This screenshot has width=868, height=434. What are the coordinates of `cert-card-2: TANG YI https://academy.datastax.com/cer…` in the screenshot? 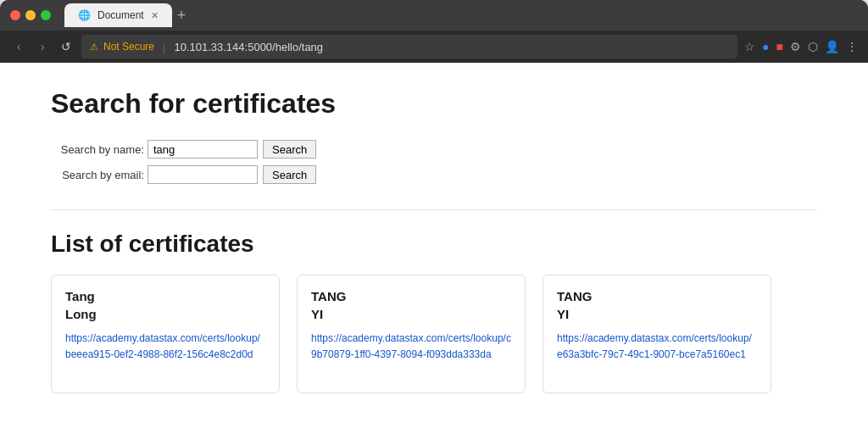 It's located at (657, 334).